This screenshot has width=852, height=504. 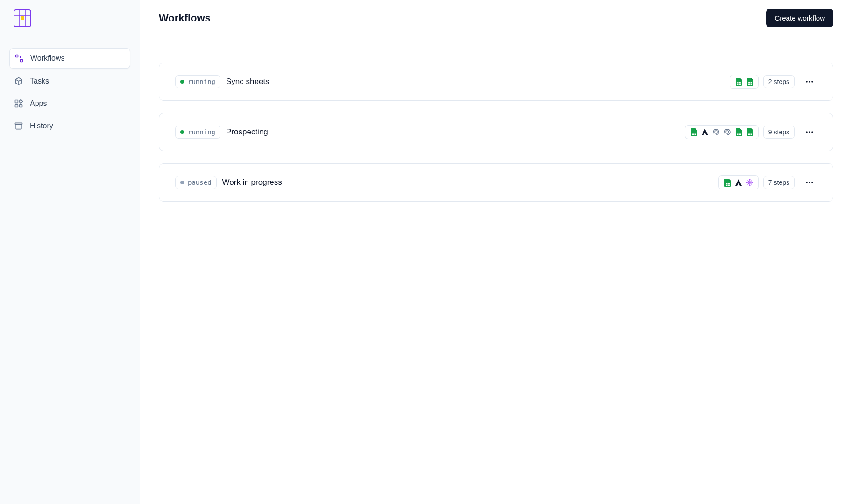 What do you see at coordinates (70, 58) in the screenshot?
I see `sidebar-item-workflows: Workflows` at bounding box center [70, 58].